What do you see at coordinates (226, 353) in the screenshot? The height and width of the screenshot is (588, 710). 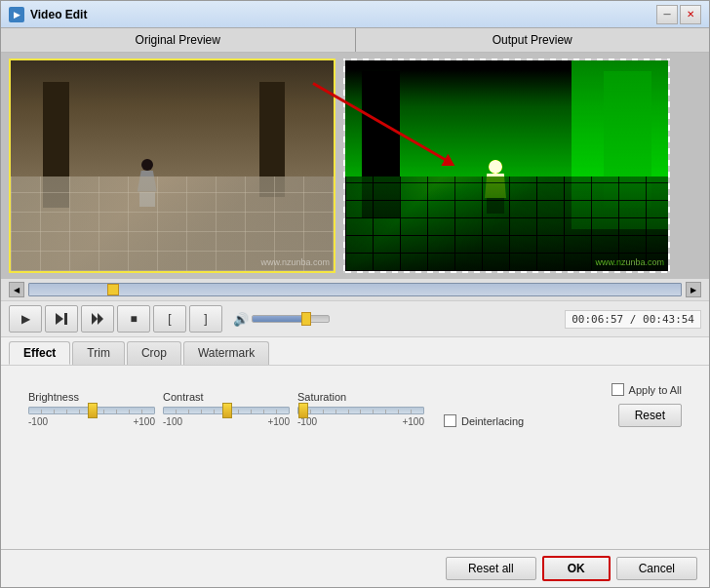 I see `tab-watermark: Watermark` at bounding box center [226, 353].